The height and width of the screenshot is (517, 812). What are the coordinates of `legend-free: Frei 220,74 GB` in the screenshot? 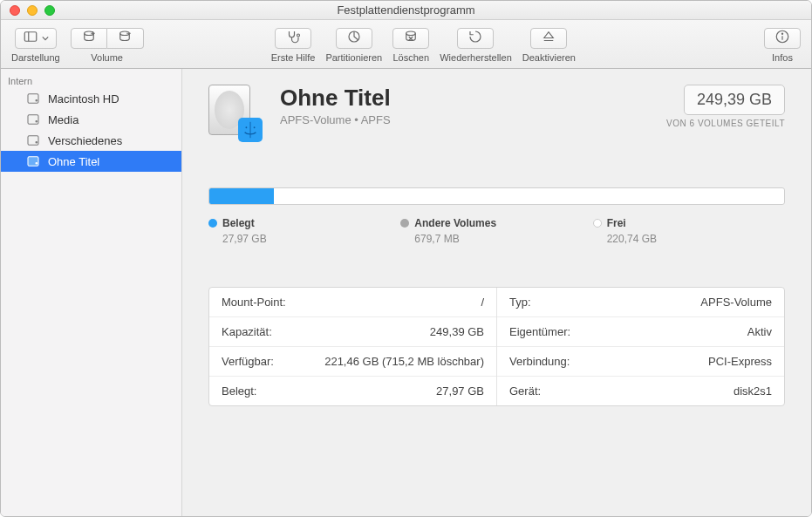 It's located at (689, 231).